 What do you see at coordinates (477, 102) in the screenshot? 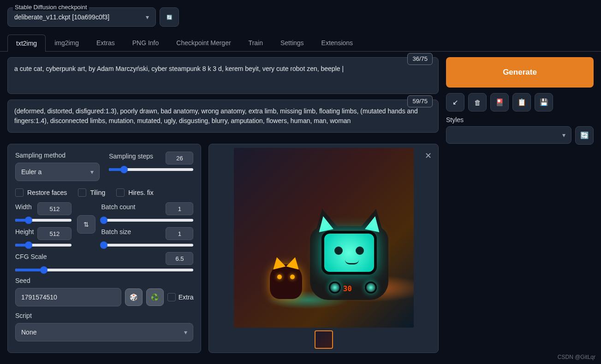
I see `clear-button: 🗑` at bounding box center [477, 102].